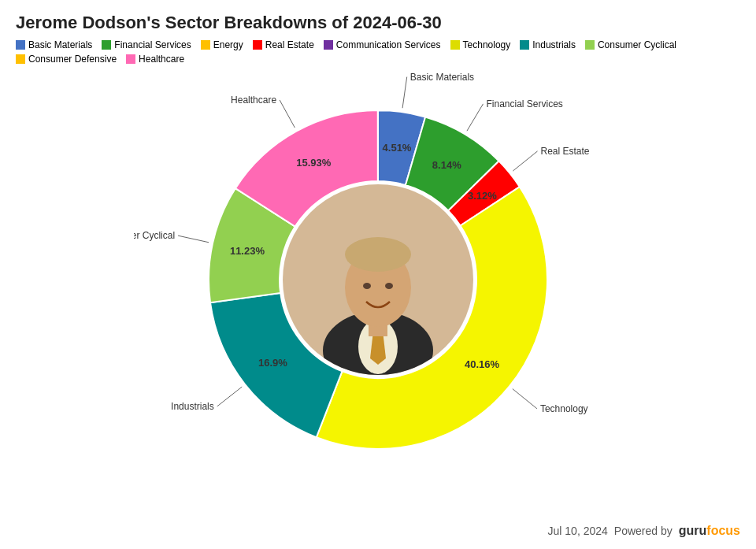  Describe the element at coordinates (565, 151) in the screenshot. I see `label-real-estate: Real Estate` at that location.